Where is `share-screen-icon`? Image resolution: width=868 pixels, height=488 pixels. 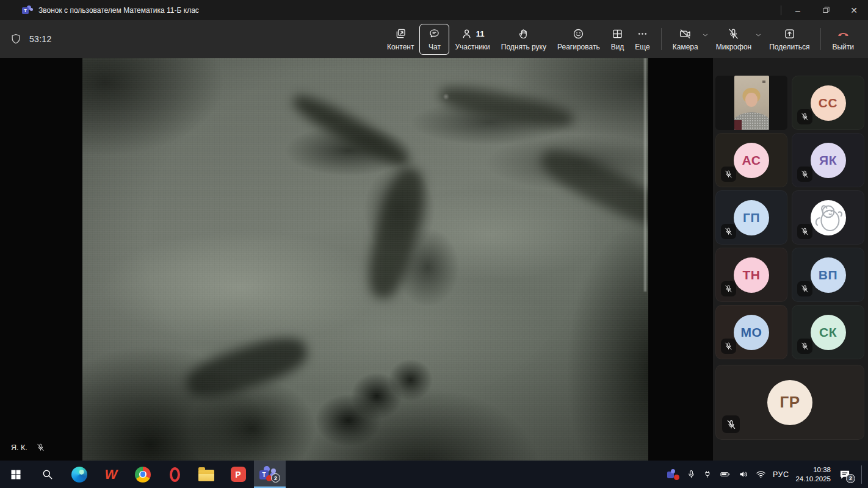 share-screen-icon is located at coordinates (790, 34).